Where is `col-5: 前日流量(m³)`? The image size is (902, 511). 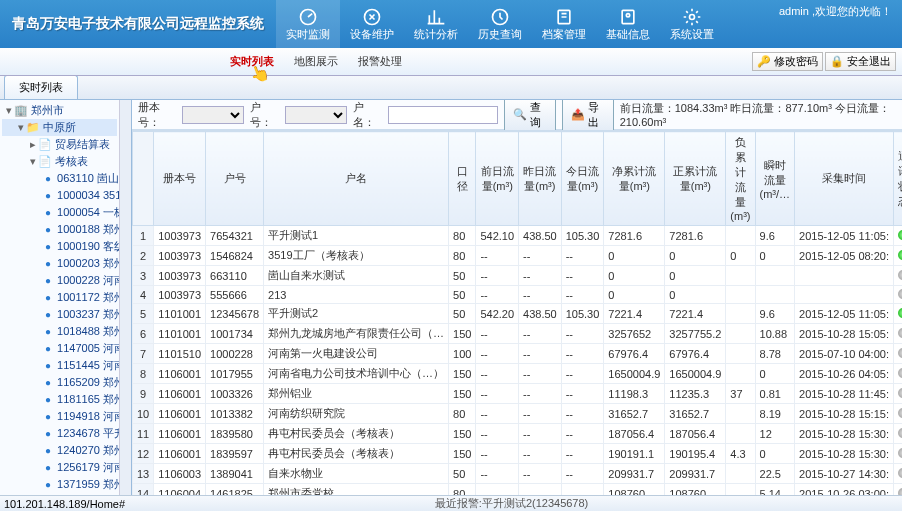
col-5: 前日流量(m³) is located at coordinates (498, 179).